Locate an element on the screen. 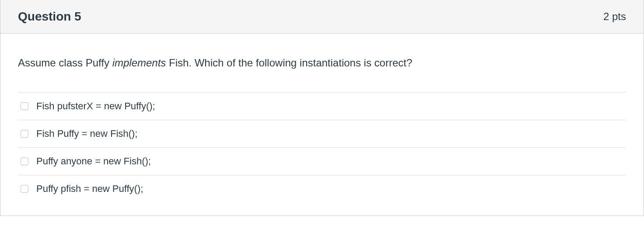 The width and height of the screenshot is (644, 247). answer-row: Puffy anyone = new Fish(); is located at coordinates (322, 161).